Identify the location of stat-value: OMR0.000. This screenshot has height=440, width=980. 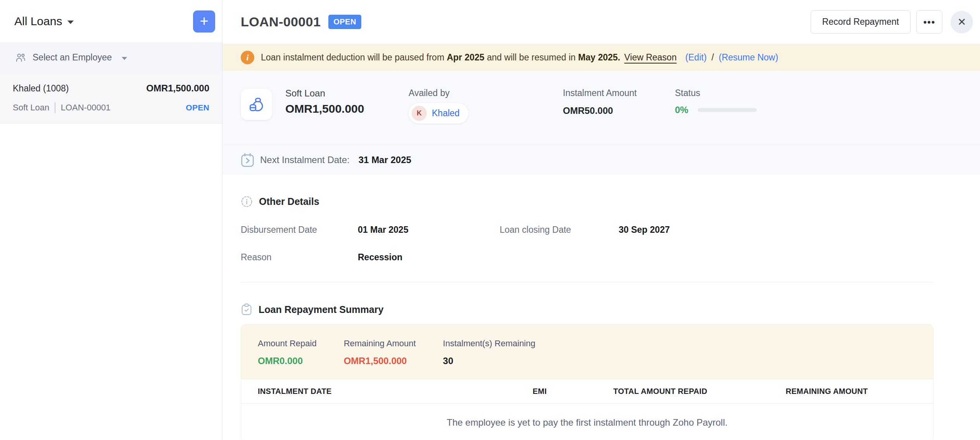
(287, 361).